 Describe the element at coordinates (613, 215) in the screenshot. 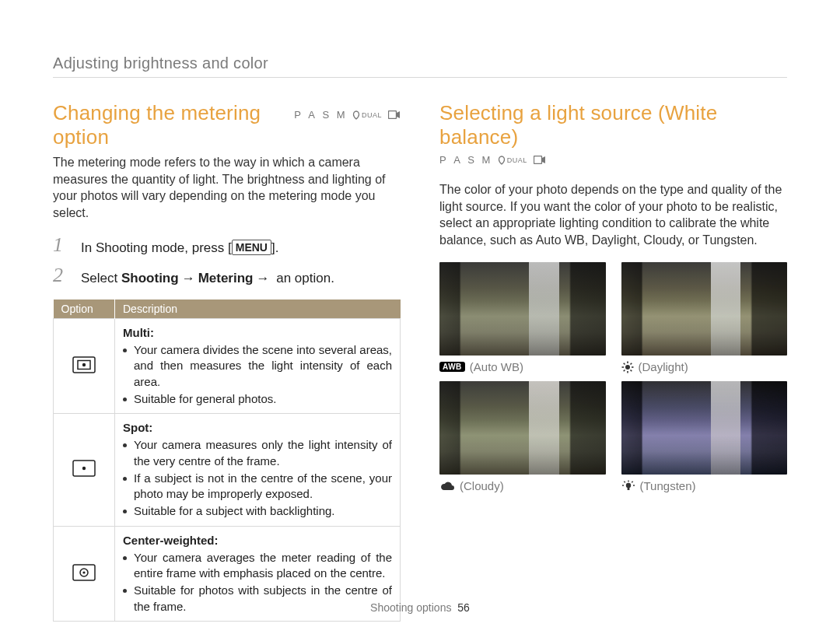

I see `wb-intro: The color of your photo depends on the t…` at that location.